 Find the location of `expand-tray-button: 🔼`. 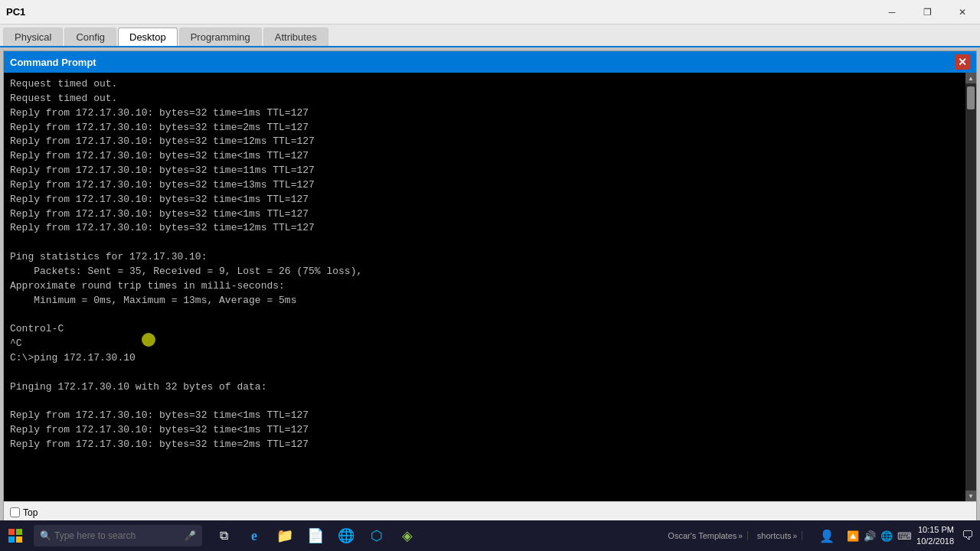

expand-tray-button: 🔼 is located at coordinates (853, 536).